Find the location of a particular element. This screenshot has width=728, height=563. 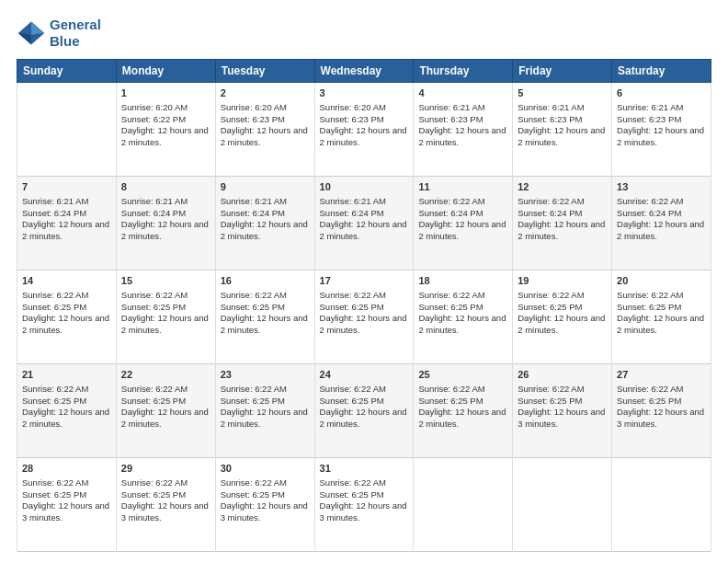

day-cell: 6Sunrise: 6:21 AMSunset: 6:23 PMDaylight… is located at coordinates (662, 130).